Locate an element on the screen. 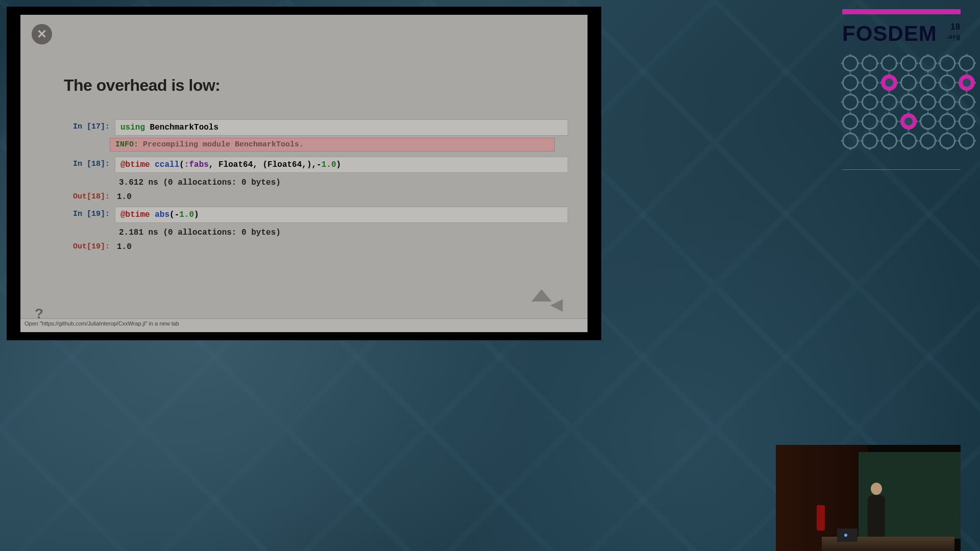 The image size is (980, 551). code-in-17: using BenchmarkTools is located at coordinates (341, 128).